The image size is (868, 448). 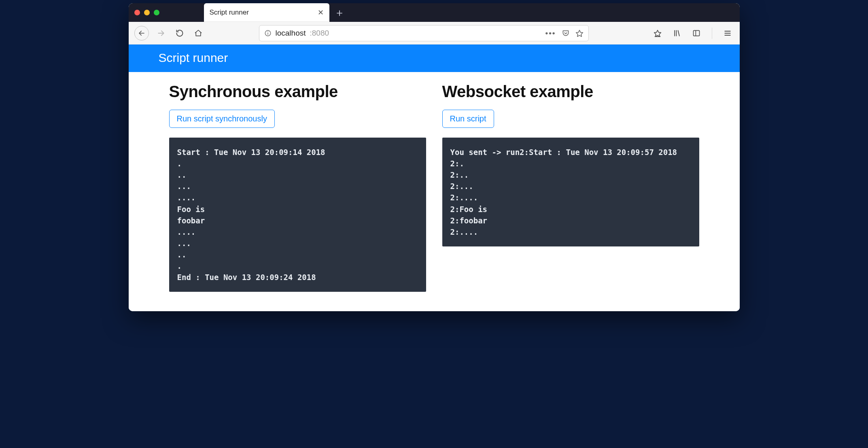 I want to click on downloads-icon, so click(x=658, y=33).